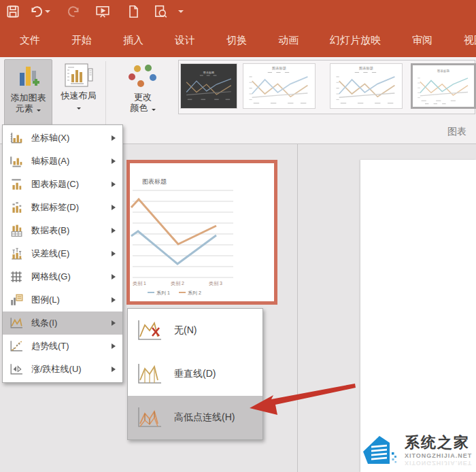 Image resolution: width=476 pixels, height=472 pixels. What do you see at coordinates (36, 12) in the screenshot?
I see `undo-icon` at bounding box center [36, 12].